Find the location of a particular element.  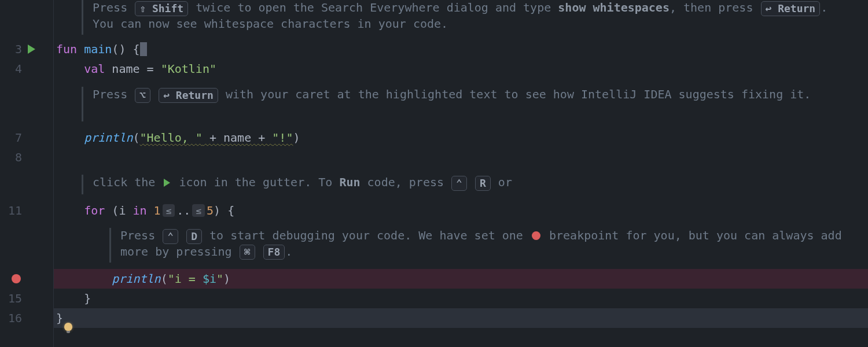

kbd-shift: ⇧ Shift is located at coordinates (161, 9).